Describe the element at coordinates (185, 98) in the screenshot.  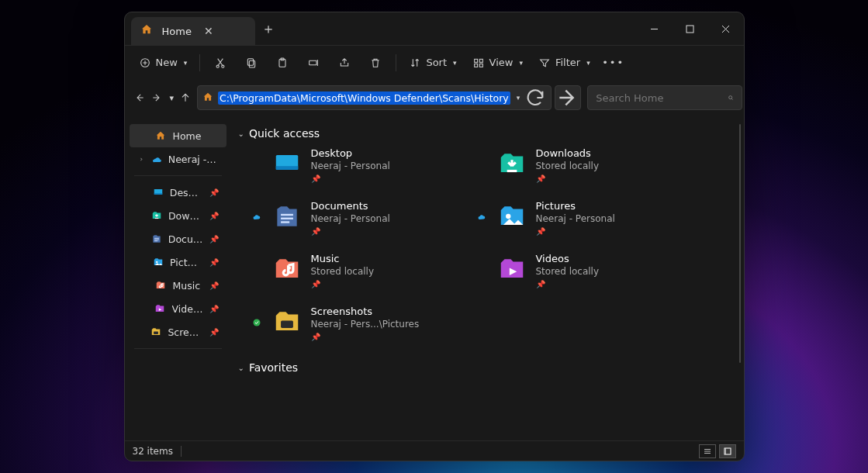
I see `up-button` at that location.